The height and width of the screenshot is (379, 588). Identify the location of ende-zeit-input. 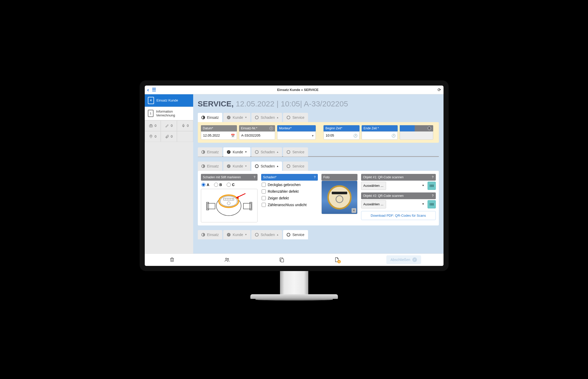
(380, 136).